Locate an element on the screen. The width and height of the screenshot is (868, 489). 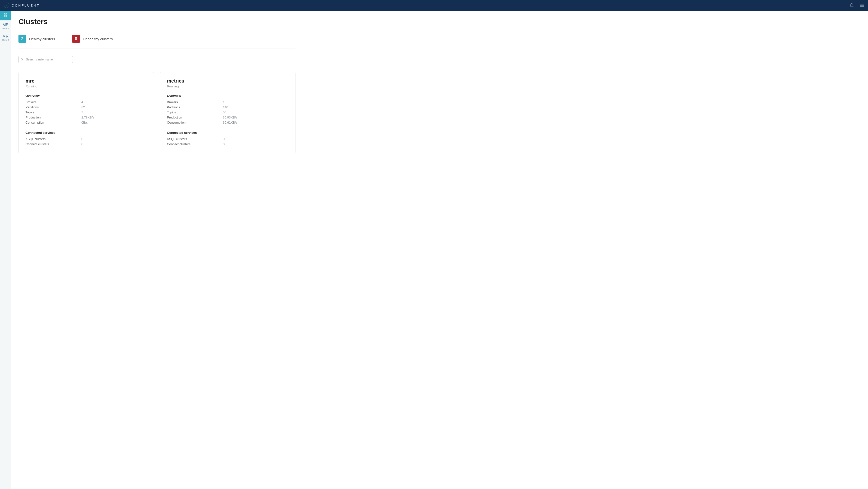
healthy-count-badge: 2 is located at coordinates (22, 39).